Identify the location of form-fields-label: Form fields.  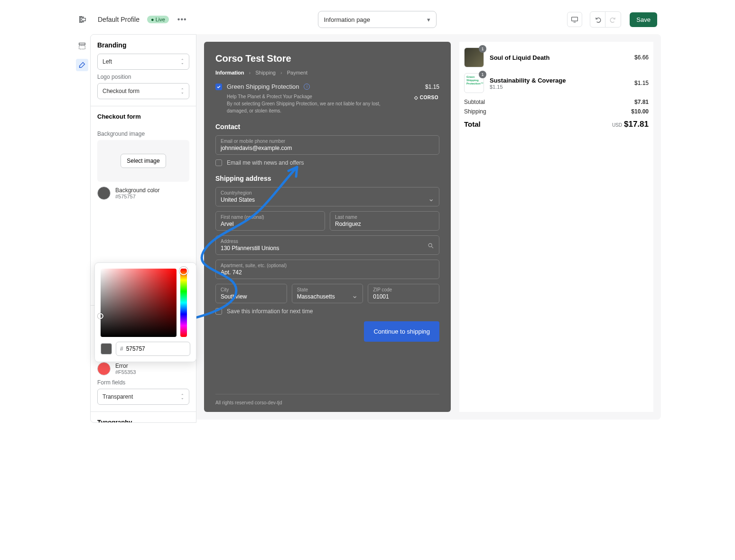
(143, 383).